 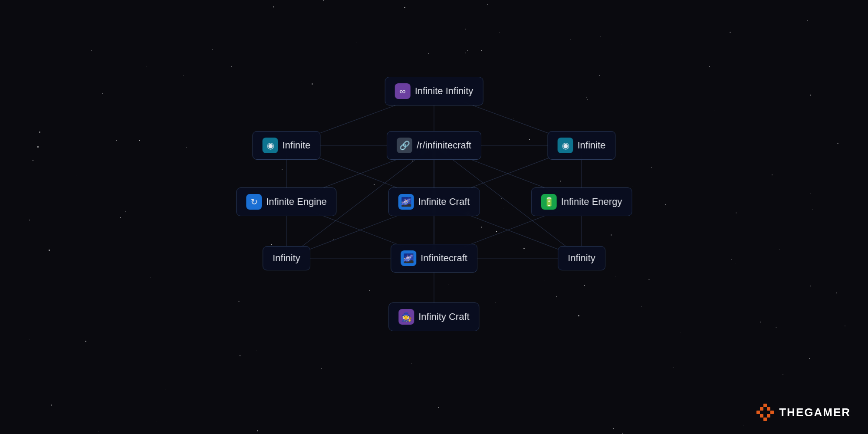 I want to click on node-infinite-left: ◉Infinite, so click(x=286, y=145).